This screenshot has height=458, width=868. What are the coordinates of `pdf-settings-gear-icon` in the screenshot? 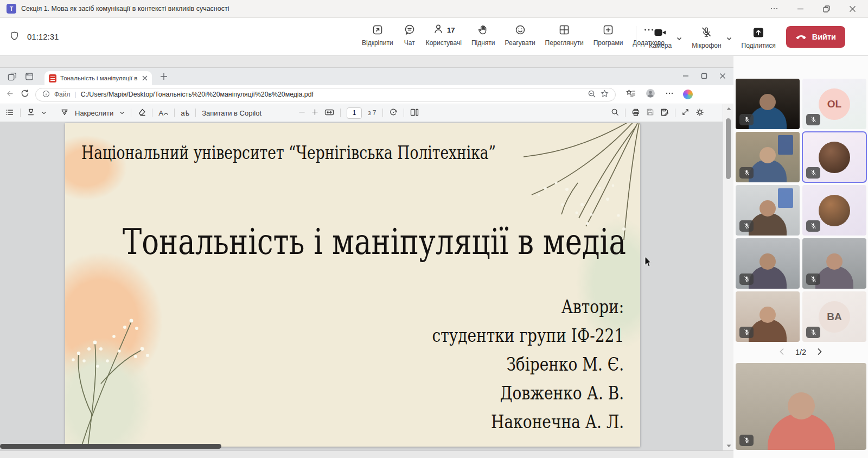 It's located at (700, 113).